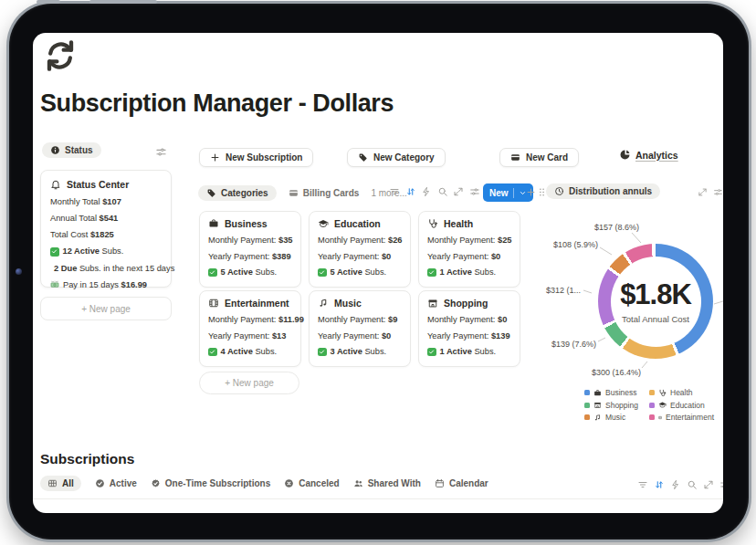 This screenshot has height=545, width=756. I want to click on new-page-button-categories: + New page, so click(249, 383).